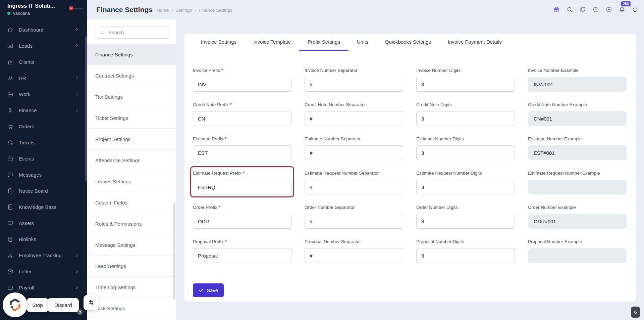  Describe the element at coordinates (44, 255) in the screenshot. I see `sidebar-menu-item: Employee Tracking` at that location.